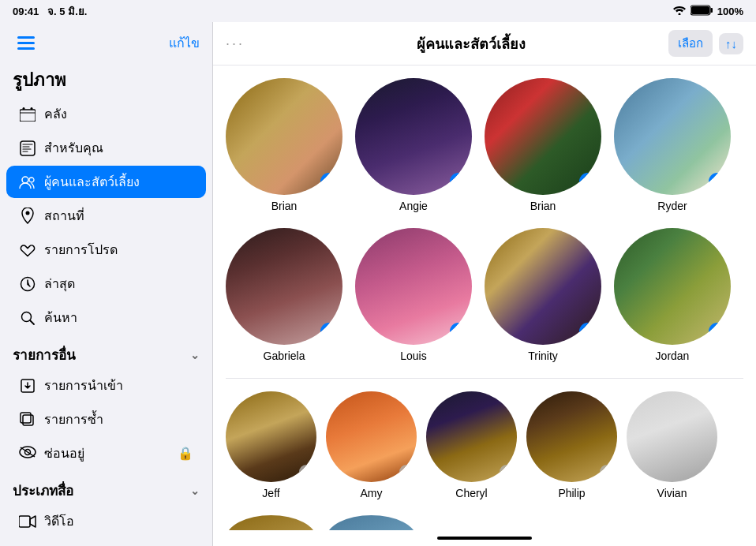 This screenshot has width=756, height=546. Describe the element at coordinates (106, 453) in the screenshot. I see `sidebar-item-hidden: ซ่อนอยู่ 🔒` at that location.